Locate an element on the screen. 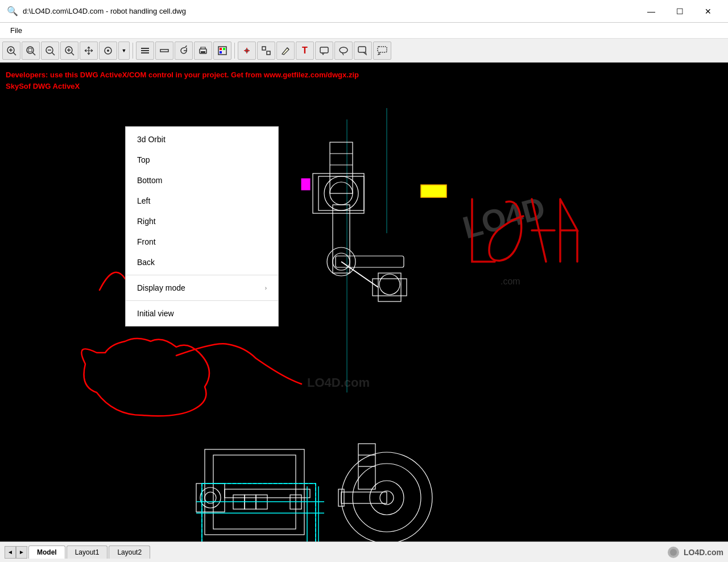  minimize-button: — is located at coordinates (651, 11).